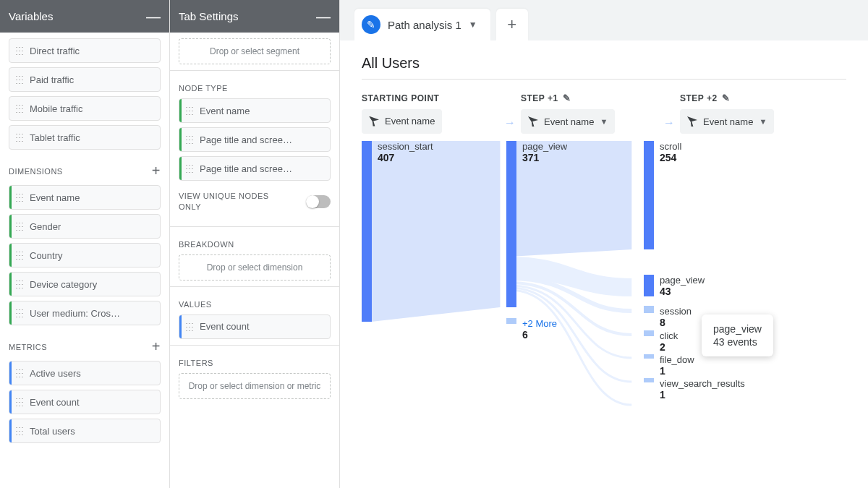  Describe the element at coordinates (156, 171) in the screenshot. I see `add-dimension-icon: +` at that location.